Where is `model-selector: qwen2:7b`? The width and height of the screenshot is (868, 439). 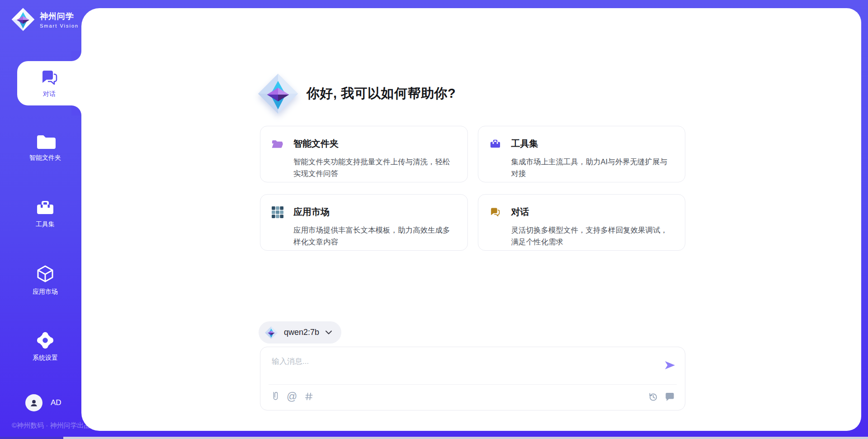
model-selector: qwen2:7b is located at coordinates (300, 332).